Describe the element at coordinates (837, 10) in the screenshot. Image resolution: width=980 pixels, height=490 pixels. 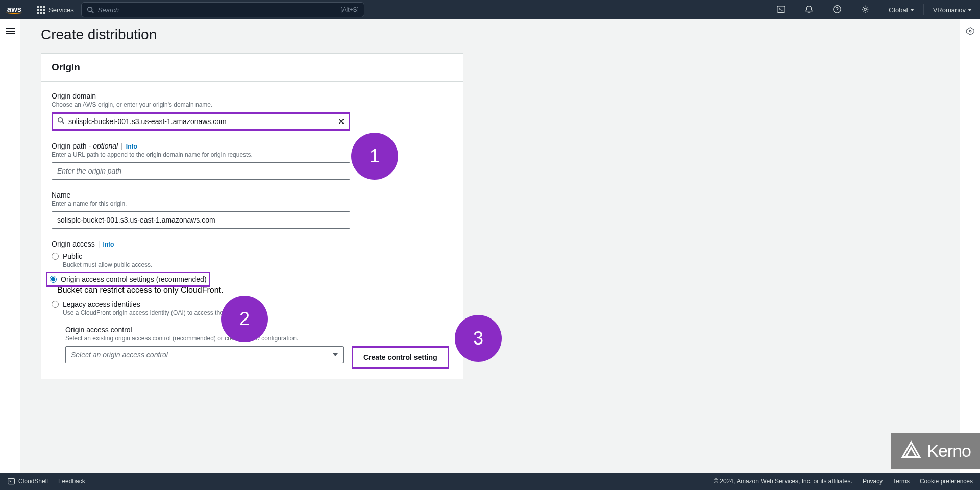
I see `help-icon` at that location.